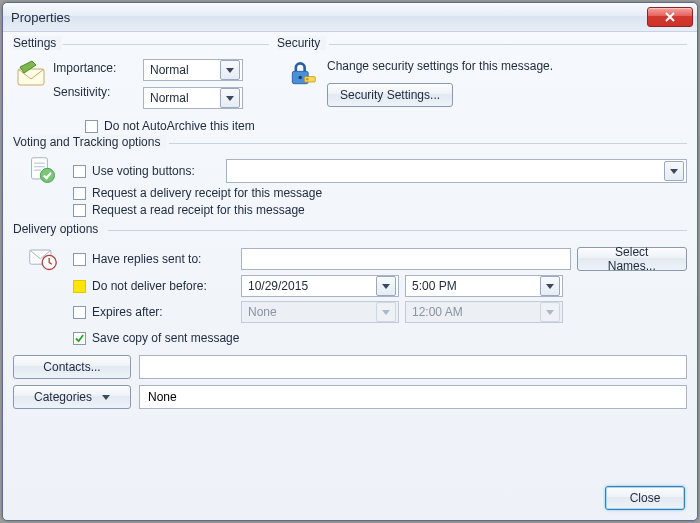 Image resolution: width=700 pixels, height=523 pixels. I want to click on do-not-deliver-highlight, so click(80, 286).